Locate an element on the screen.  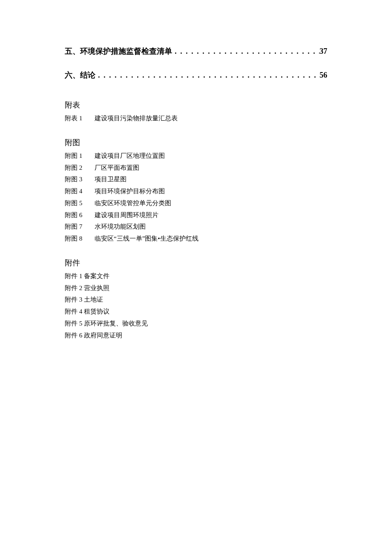
appendix-table-futu: 附表 1 建设项目污染物排放量汇总表 is located at coordinates (196, 119).